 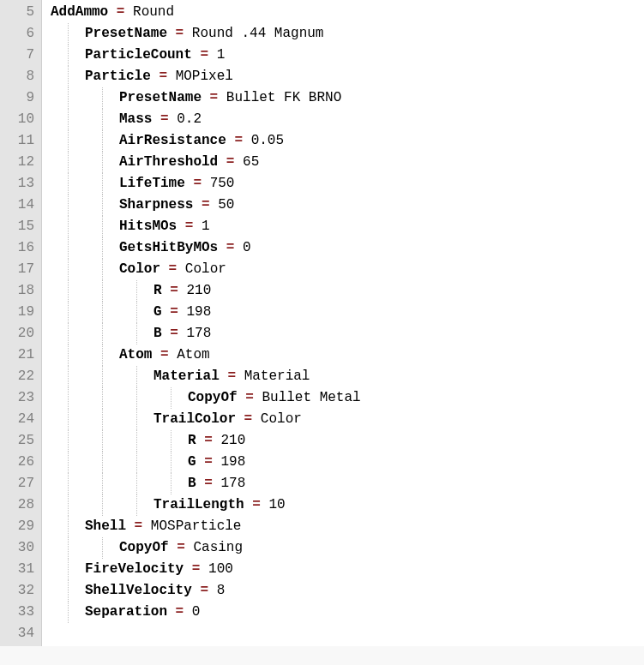 What do you see at coordinates (180, 376) in the screenshot?
I see `code-text: Material = Material` at bounding box center [180, 376].